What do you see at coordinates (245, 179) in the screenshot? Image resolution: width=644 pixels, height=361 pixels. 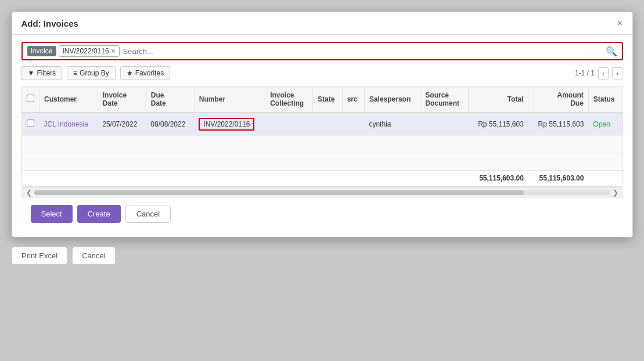 I see `totals-spacer` at bounding box center [245, 179].